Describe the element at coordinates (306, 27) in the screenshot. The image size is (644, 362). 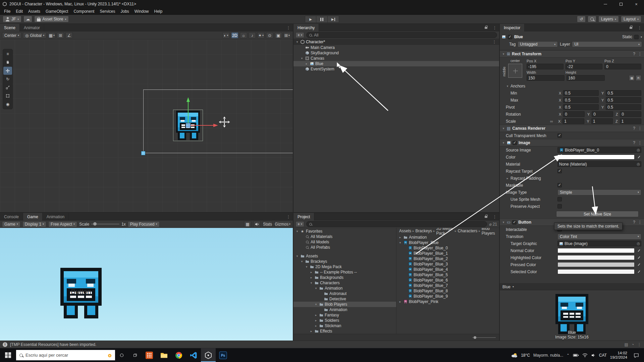
I see `tab-hierarchy: Hierarchy` at that location.